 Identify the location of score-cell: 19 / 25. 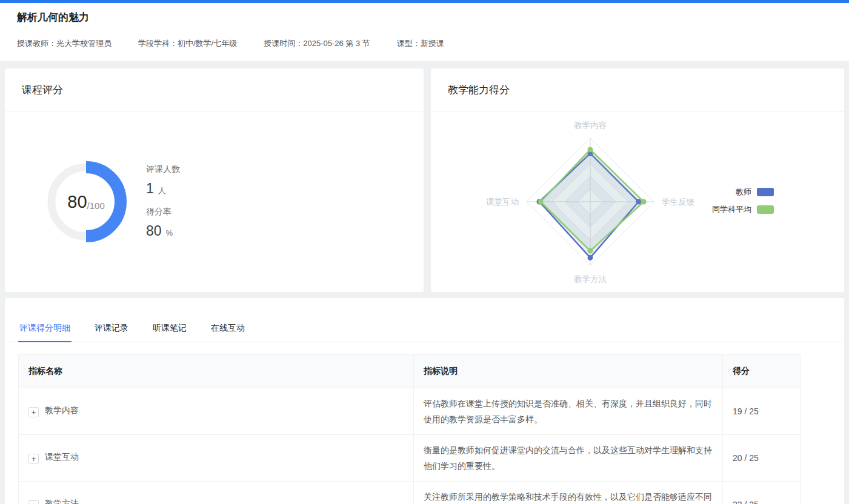
(762, 412).